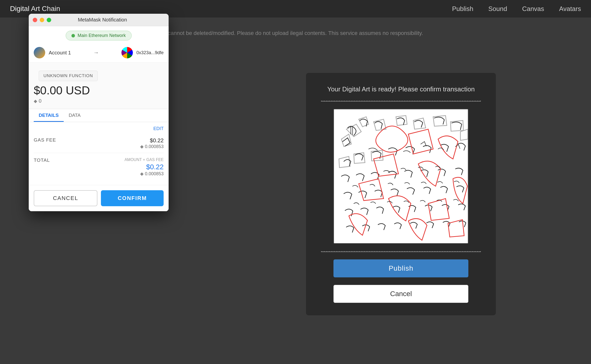  Describe the element at coordinates (102, 20) in the screenshot. I see `metamask-title: MetaMask Notification` at that location.